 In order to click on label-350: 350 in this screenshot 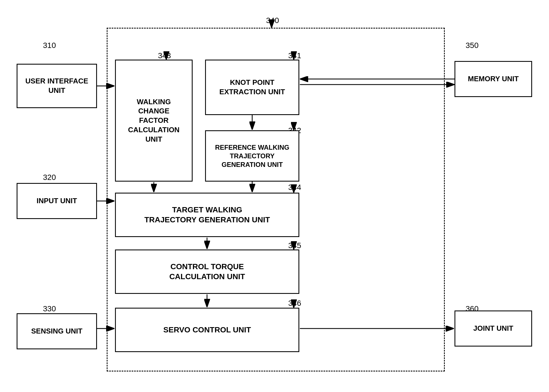, I will do `click(472, 45)`.